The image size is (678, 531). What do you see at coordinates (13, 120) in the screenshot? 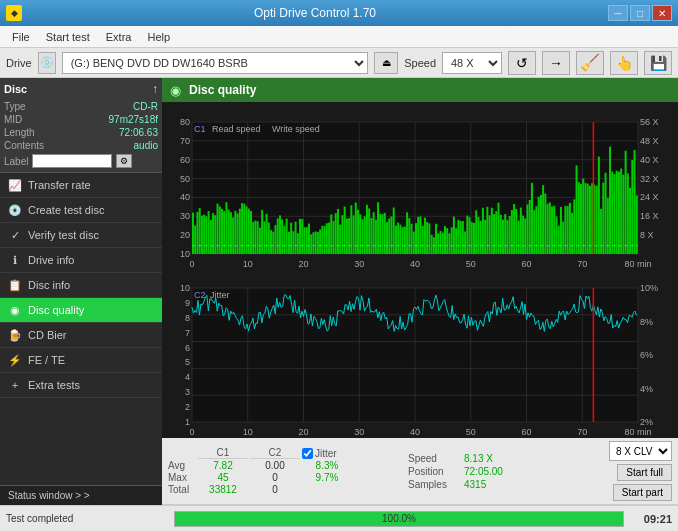
I see `disc-mid-label: MID` at bounding box center [13, 120].